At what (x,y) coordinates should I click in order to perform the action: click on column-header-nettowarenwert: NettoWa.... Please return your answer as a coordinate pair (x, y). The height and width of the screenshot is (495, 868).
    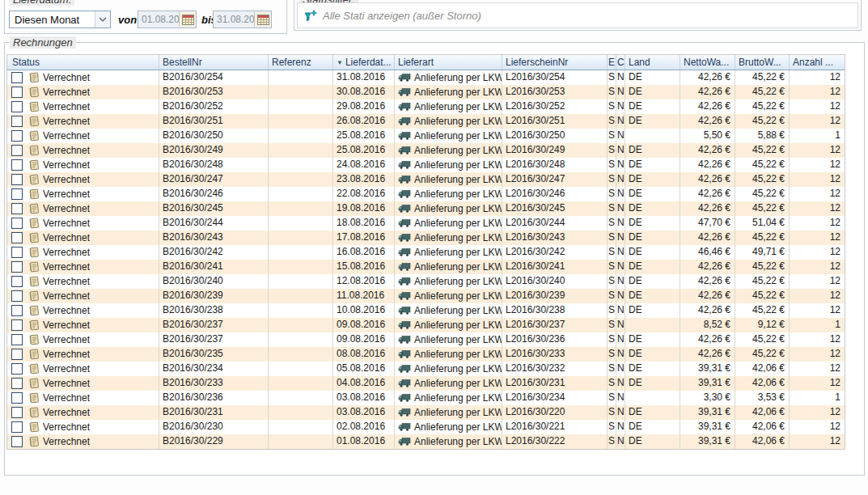
    Looking at the image, I should click on (708, 62).